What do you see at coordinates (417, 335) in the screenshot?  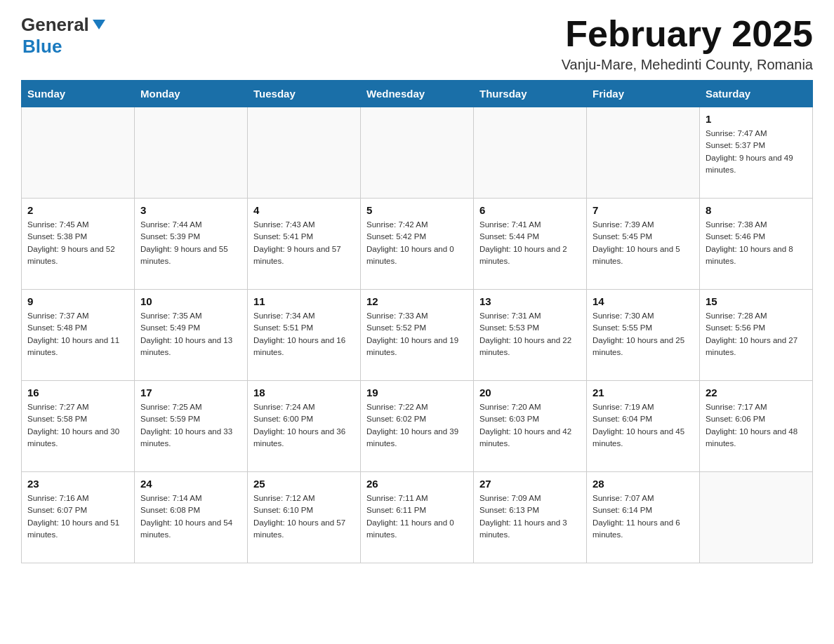 I see `calendar-cell: 12Sunrise: 7:33 AMSunset: 5:52 PMDayligh…` at bounding box center [417, 335].